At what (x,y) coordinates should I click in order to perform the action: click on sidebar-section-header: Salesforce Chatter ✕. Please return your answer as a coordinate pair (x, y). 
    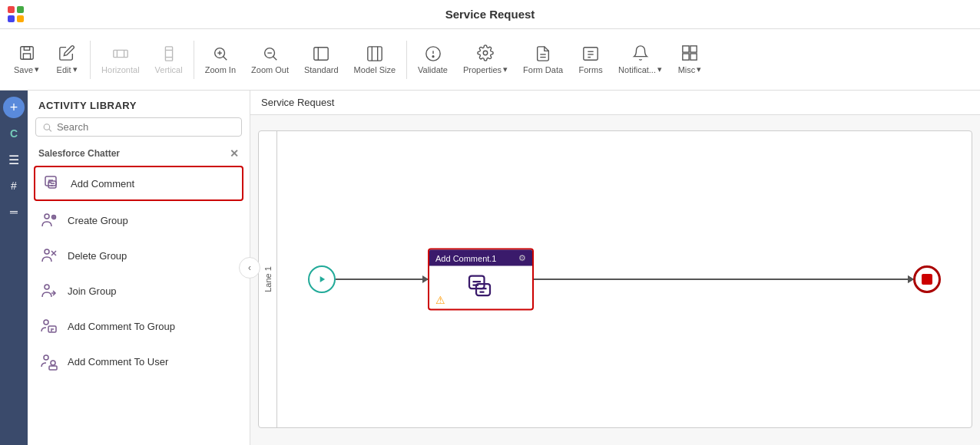
    Looking at the image, I should click on (138, 153).